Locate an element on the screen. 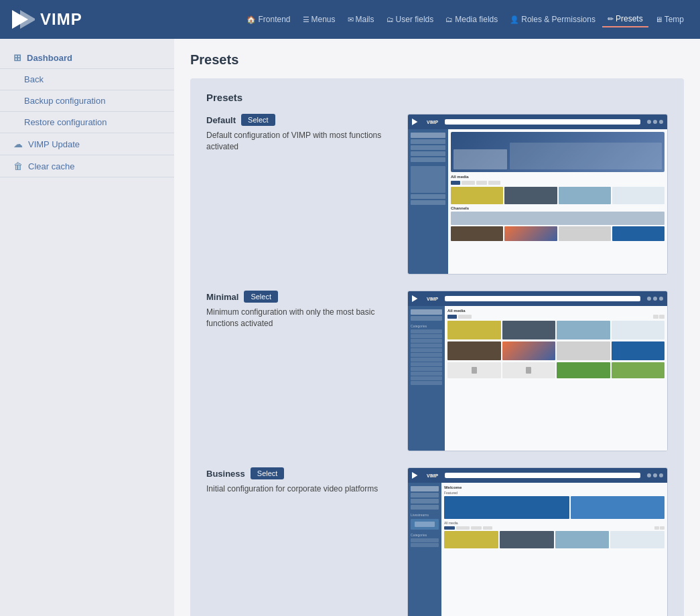 Image resolution: width=700 pixels, height=616 pixels. select-button-default: Select is located at coordinates (259, 120).